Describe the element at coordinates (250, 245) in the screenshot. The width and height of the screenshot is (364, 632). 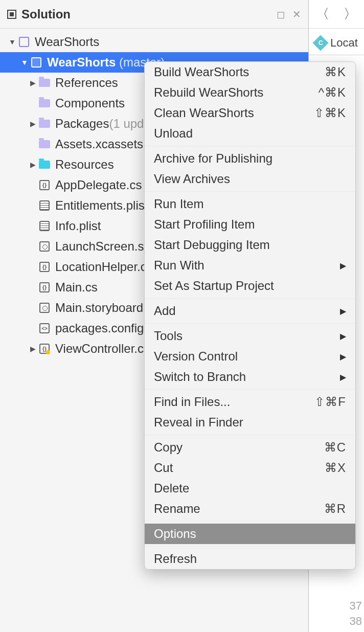
I see `menu-item-label: Start Debugging Item` at that location.